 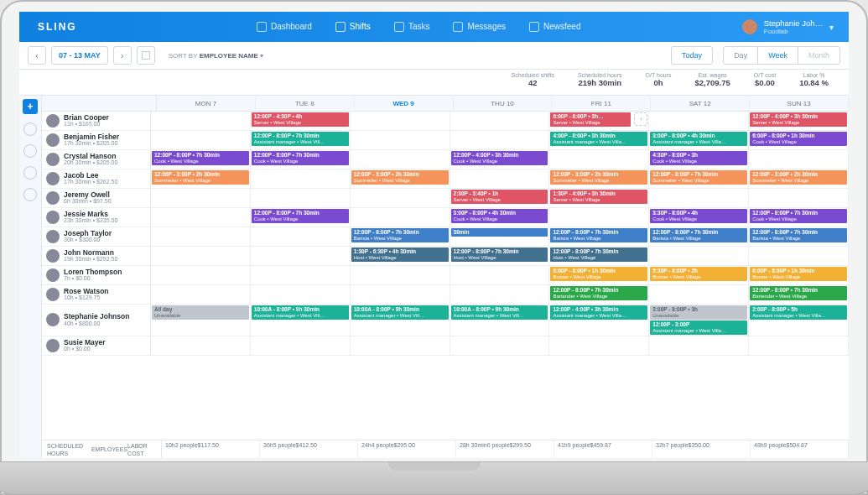 I want to click on employee-name: Crystal Hanson, so click(x=91, y=156).